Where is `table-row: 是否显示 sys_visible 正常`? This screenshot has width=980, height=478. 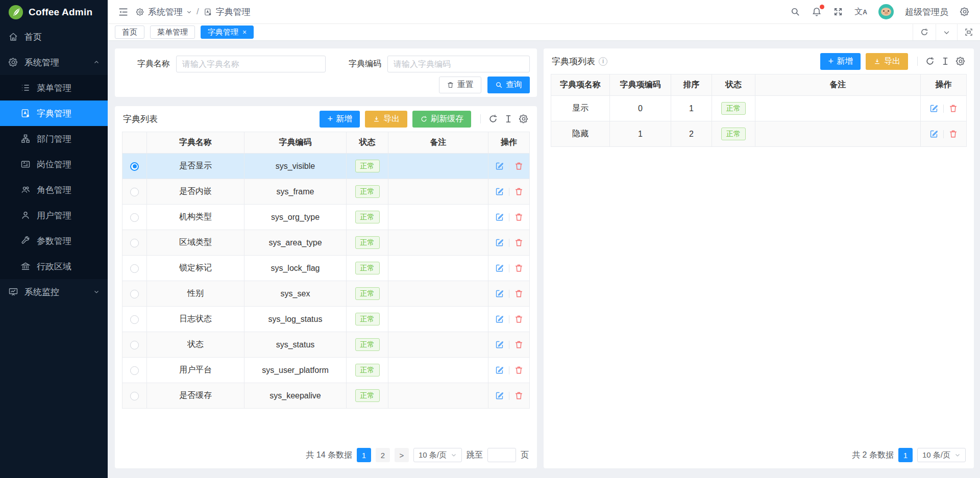 table-row: 是否显示 sys_visible 正常 is located at coordinates (326, 166).